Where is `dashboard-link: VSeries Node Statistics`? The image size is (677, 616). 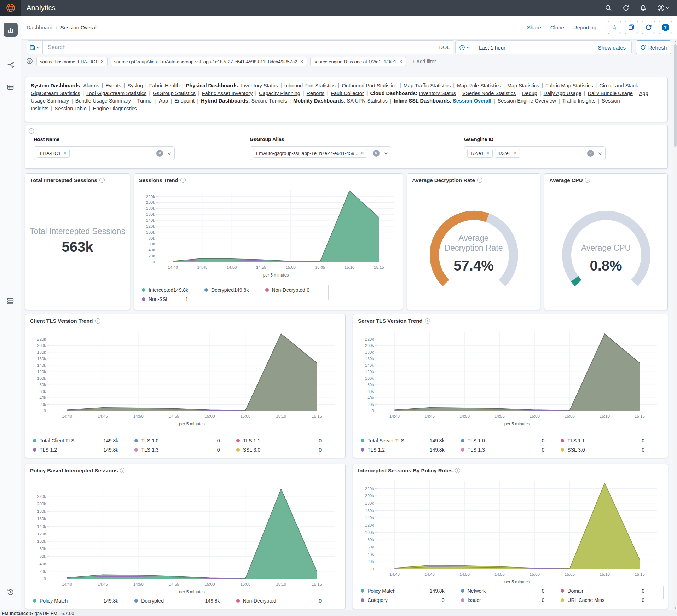 dashboard-link: VSeries Node Statistics is located at coordinates (489, 93).